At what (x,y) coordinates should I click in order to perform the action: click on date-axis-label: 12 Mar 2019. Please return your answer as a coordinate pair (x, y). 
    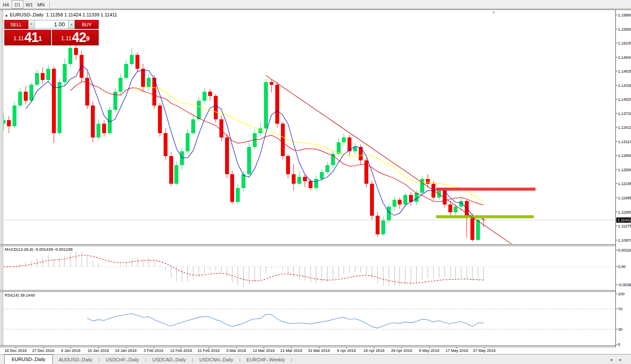
    Looking at the image, I should click on (264, 351).